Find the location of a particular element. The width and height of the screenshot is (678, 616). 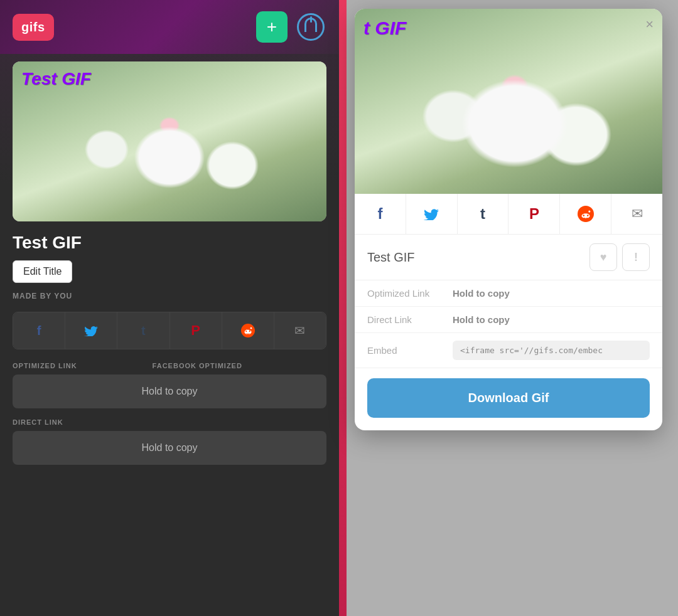

modal-gif-preview: t GIF is located at coordinates (508, 102).